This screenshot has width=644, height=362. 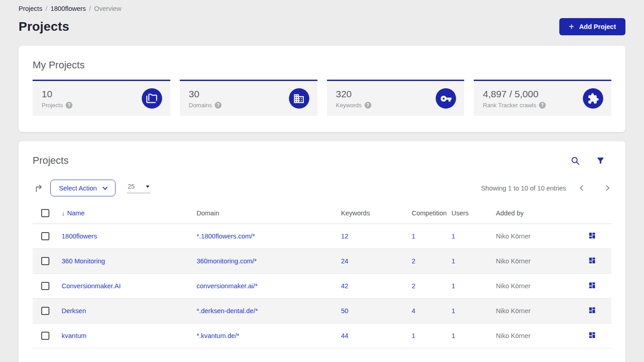 What do you see at coordinates (51, 161) in the screenshot?
I see `projects-heading: Projects` at bounding box center [51, 161].